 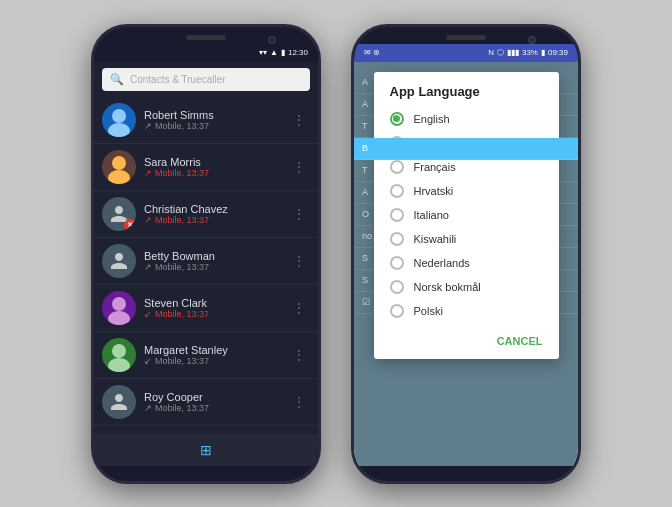 What do you see at coordinates (206, 308) in the screenshot?
I see `contact-item: Steven Clark ↙ Mobile, 13:37 ⋮` at bounding box center [206, 308].